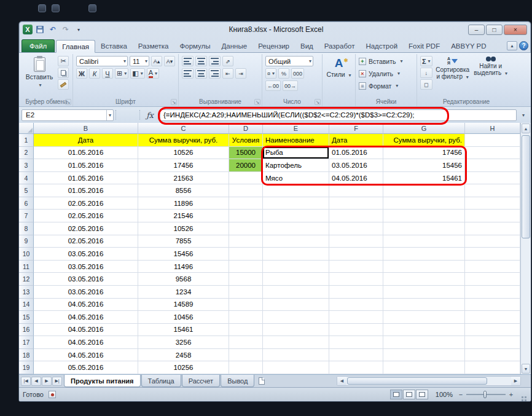 The width and height of the screenshot is (532, 416). I want to click on cell-F13, so click(356, 292).